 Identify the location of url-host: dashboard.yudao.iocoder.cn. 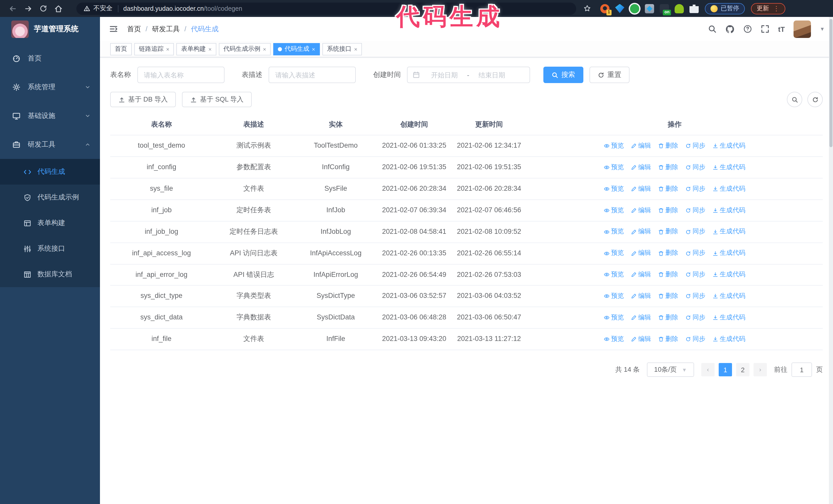
(164, 8).